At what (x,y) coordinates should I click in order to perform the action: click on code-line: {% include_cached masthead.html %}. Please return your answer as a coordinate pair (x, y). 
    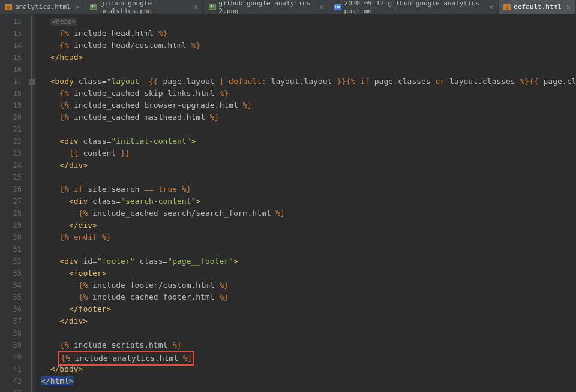
    Looking at the image, I should click on (308, 117).